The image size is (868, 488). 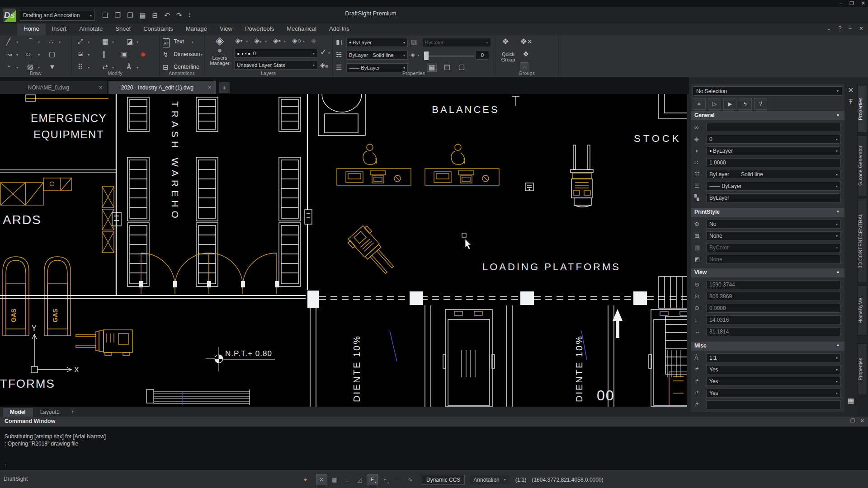 What do you see at coordinates (863, 4) in the screenshot?
I see `close-button` at bounding box center [863, 4].